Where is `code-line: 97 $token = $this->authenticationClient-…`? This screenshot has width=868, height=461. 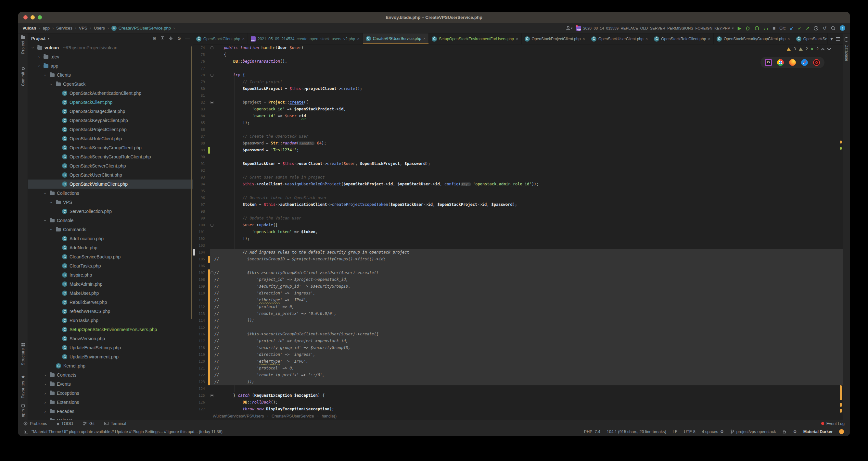 code-line: 97 $token = $this->authenticationClient-… is located at coordinates (518, 205).